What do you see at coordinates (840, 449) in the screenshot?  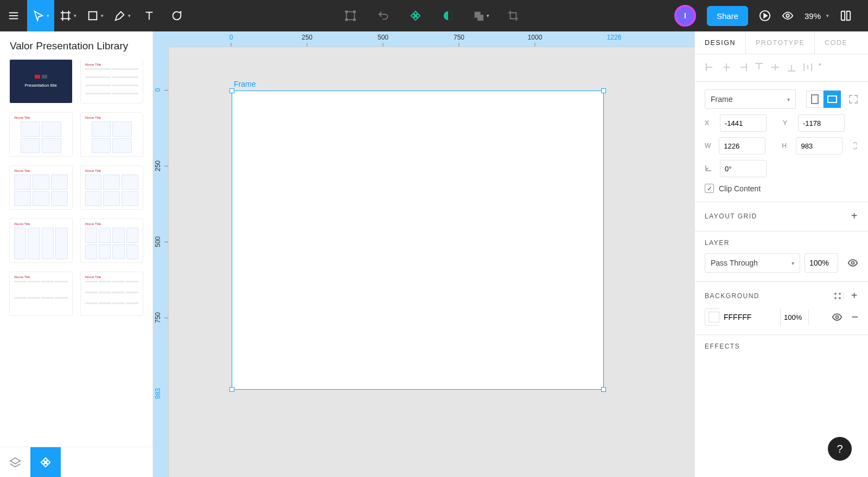 I see `help-icon: ?` at bounding box center [840, 449].